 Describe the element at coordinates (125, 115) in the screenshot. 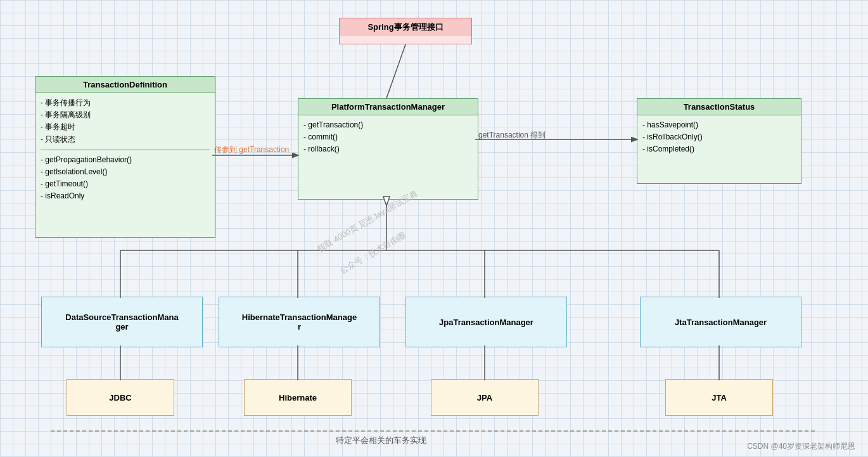

I see `td-line2: - 事务隔离级别` at that location.